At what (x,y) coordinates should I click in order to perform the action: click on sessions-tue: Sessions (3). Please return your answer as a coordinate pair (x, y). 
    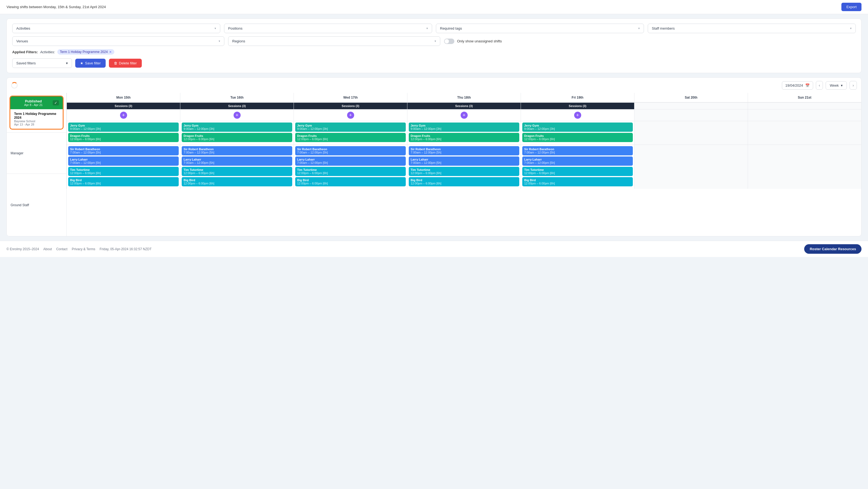
    Looking at the image, I should click on (237, 106).